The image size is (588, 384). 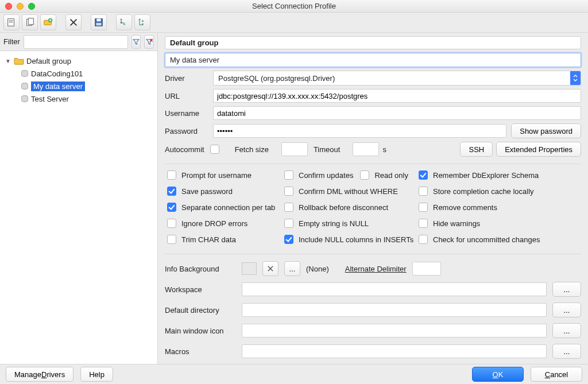 I want to click on collapse-tree-button, so click(x=142, y=22).